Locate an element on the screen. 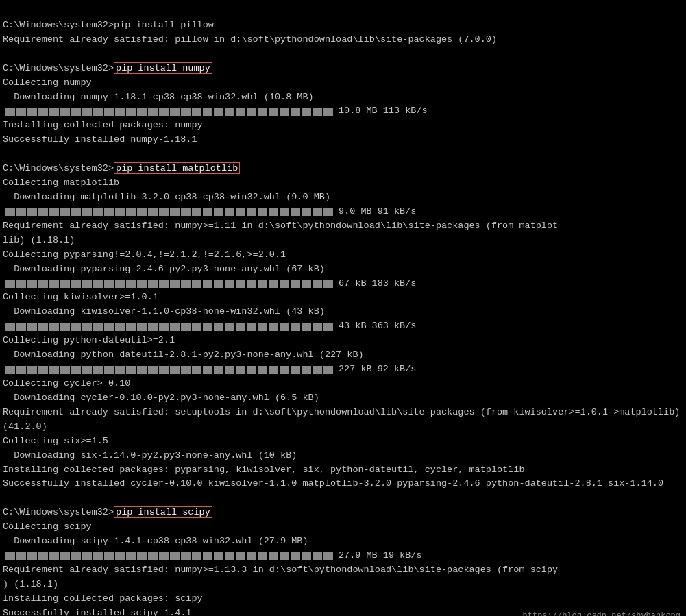 The height and width of the screenshot is (616, 686). command-text: pip install numpy is located at coordinates (163, 69).